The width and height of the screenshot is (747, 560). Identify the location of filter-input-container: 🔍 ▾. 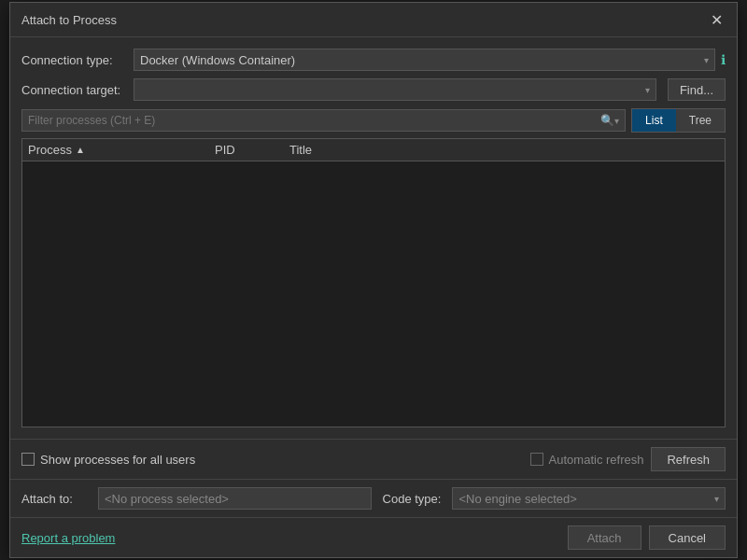
(323, 120).